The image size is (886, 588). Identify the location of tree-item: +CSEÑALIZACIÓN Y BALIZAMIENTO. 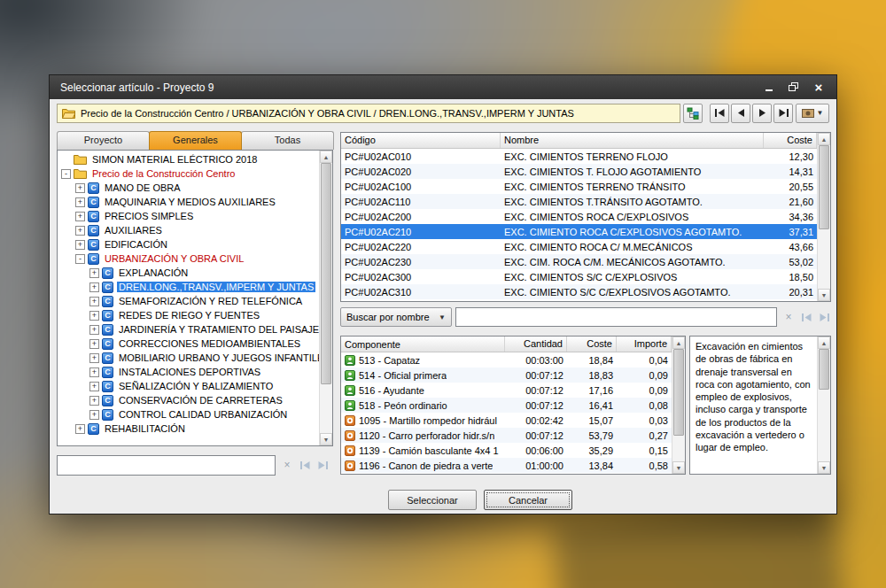
(188, 386).